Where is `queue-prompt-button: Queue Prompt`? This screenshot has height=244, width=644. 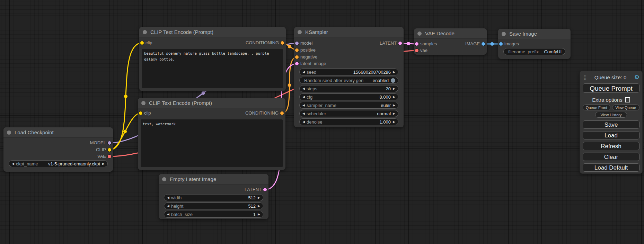
queue-prompt-button: Queue Prompt is located at coordinates (611, 88).